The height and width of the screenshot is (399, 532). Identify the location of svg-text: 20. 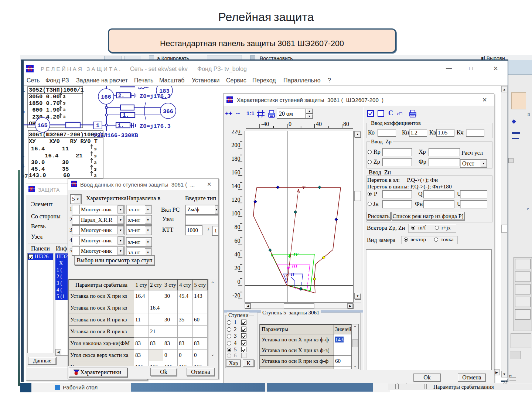
(238, 268).